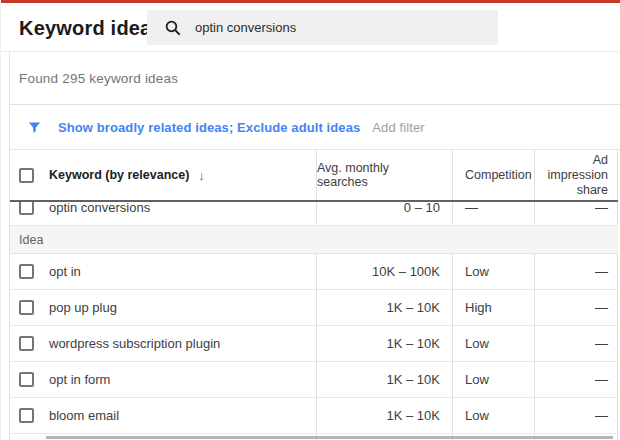  What do you see at coordinates (494, 214) in the screenshot?
I see `competition-cell: —` at bounding box center [494, 214].